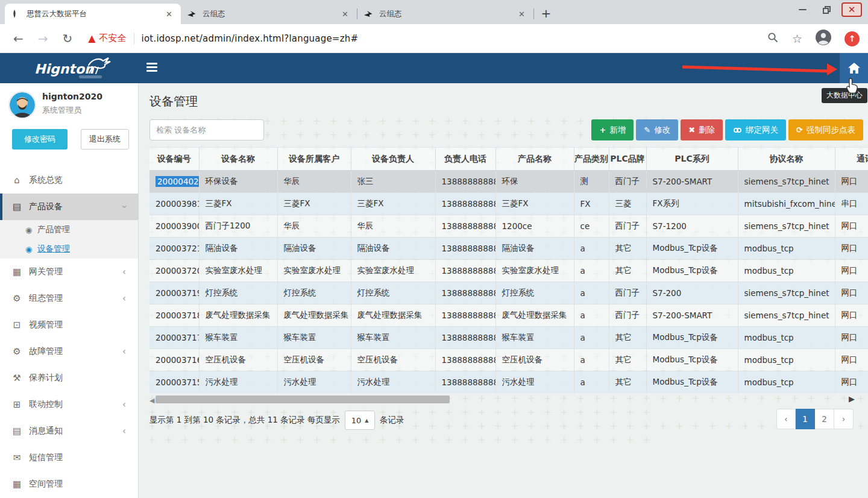 This screenshot has height=498, width=868. What do you see at coordinates (786, 159) in the screenshot?
I see `column-header: 协议名称` at bounding box center [786, 159].